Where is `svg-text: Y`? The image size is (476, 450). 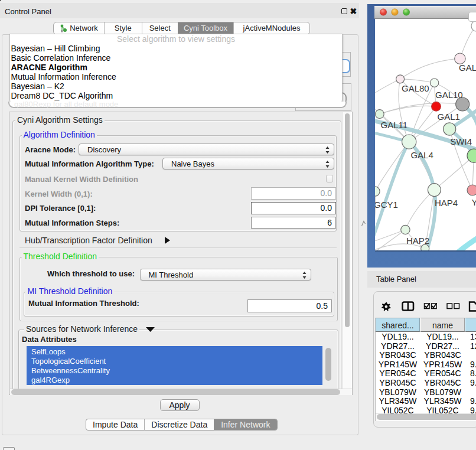 svg-text: Y is located at coordinates (474, 202).